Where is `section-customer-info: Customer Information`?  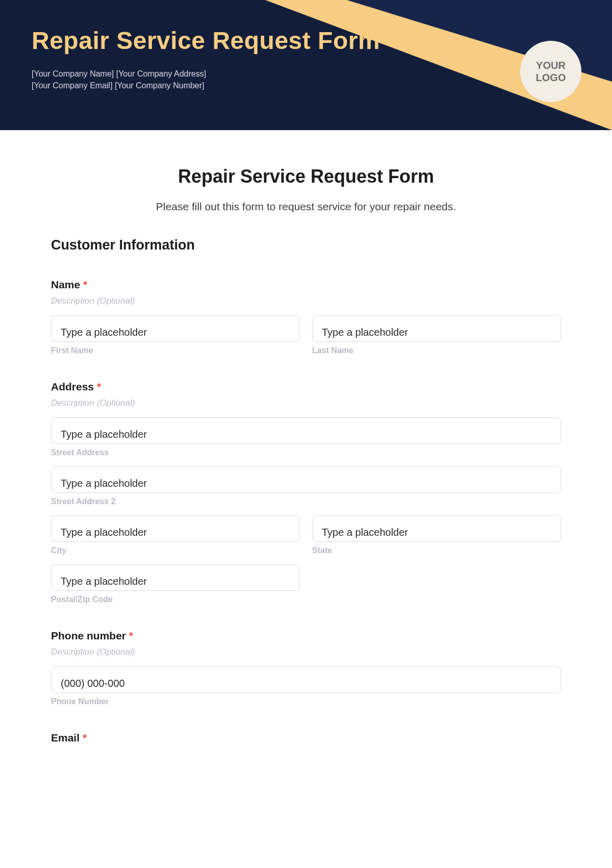
section-customer-info: Customer Information is located at coordinates (306, 245).